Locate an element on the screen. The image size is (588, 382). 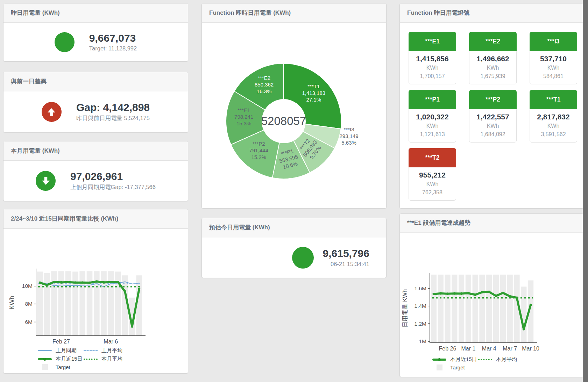
stat-body: 9,615,796 06-21 15:34:41 is located at coordinates (294, 258).